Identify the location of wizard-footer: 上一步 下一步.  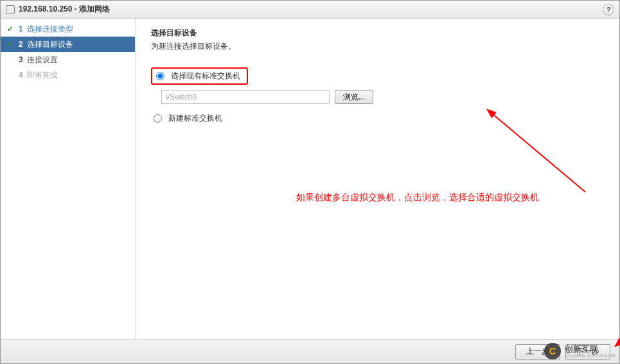
(310, 351).